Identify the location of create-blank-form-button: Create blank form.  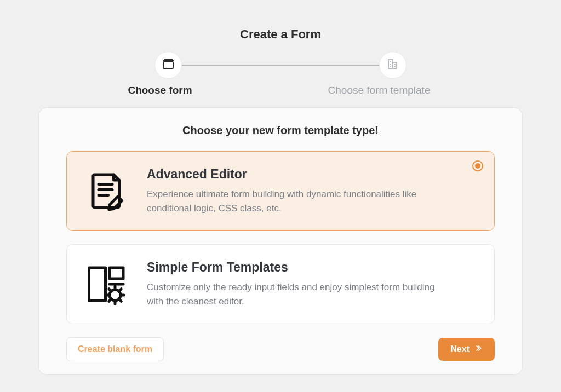
(115, 349).